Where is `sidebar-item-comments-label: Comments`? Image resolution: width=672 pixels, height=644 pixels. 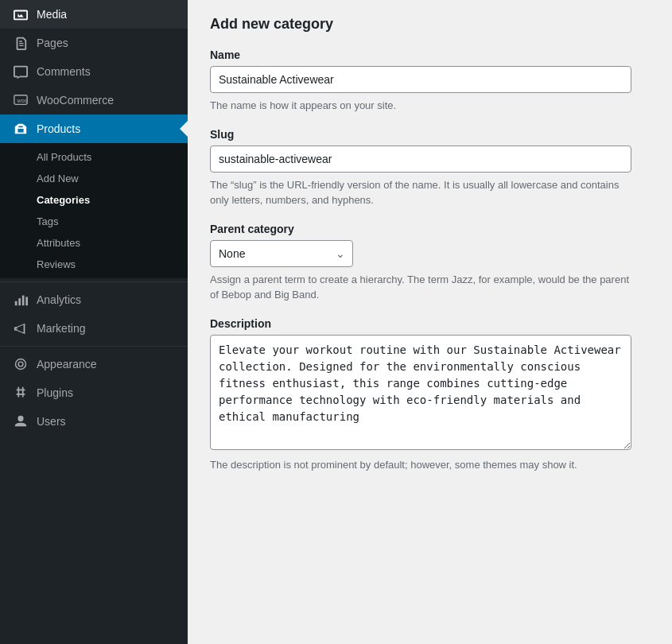 sidebar-item-comments-label: Comments is located at coordinates (64, 72).